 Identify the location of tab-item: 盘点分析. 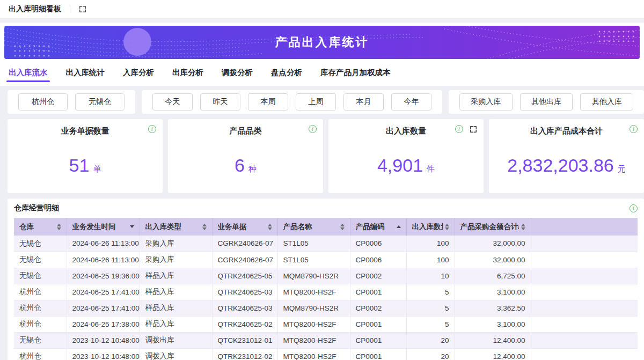
(287, 72).